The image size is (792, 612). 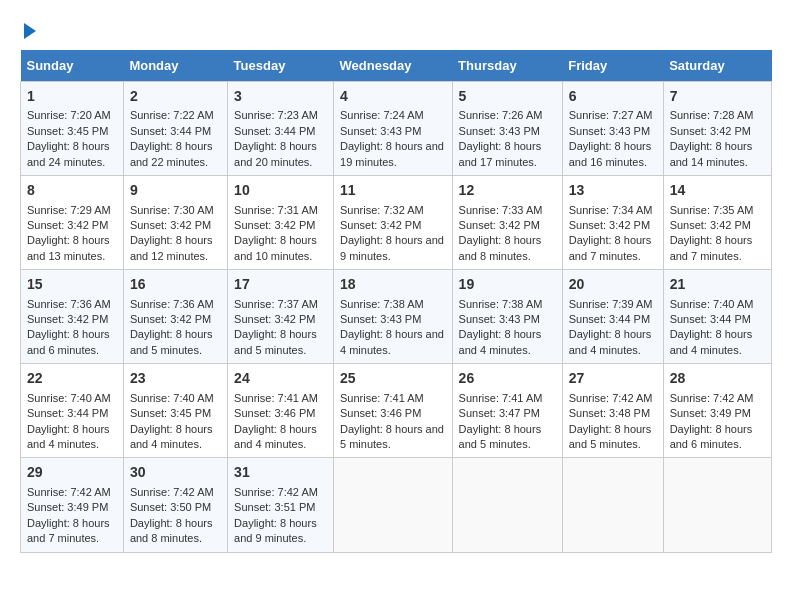 What do you see at coordinates (501, 138) in the screenshot?
I see `cell-info: Sunrise: 7:26 AM Sunset: 3:43 PM Dayligh…` at bounding box center [501, 138].